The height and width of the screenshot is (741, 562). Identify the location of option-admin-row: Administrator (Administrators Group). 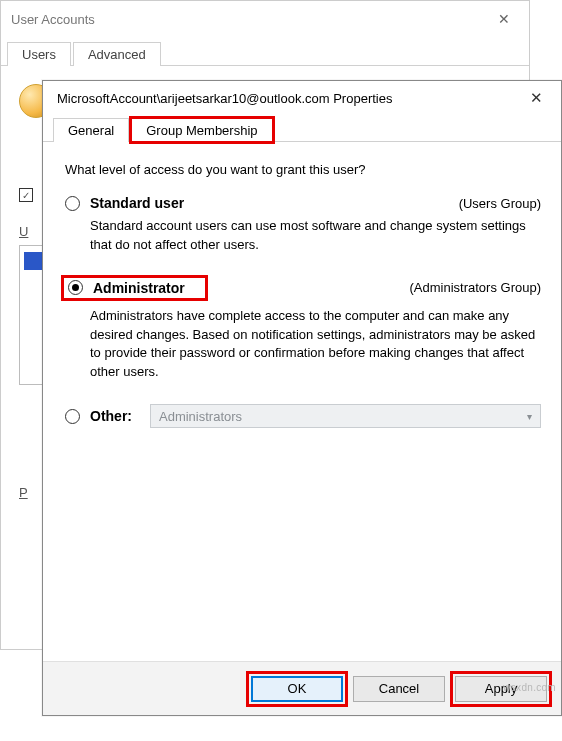
(303, 288).